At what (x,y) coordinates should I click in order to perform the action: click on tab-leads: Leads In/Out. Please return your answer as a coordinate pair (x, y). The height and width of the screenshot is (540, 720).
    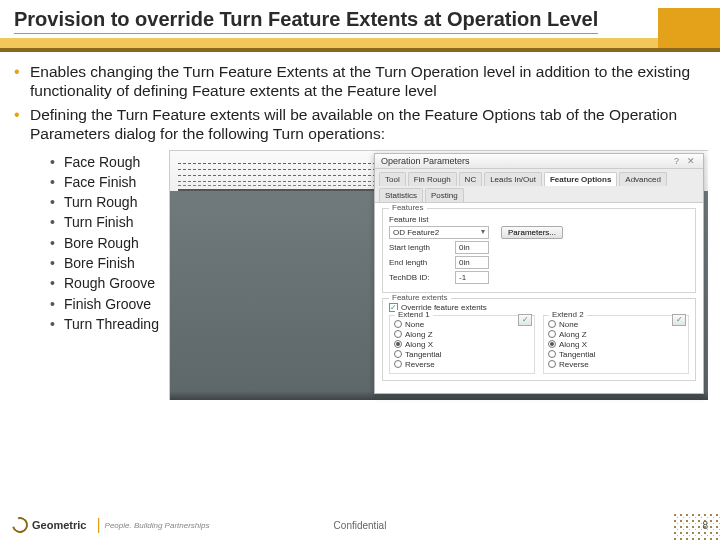
    Looking at the image, I should click on (513, 179).